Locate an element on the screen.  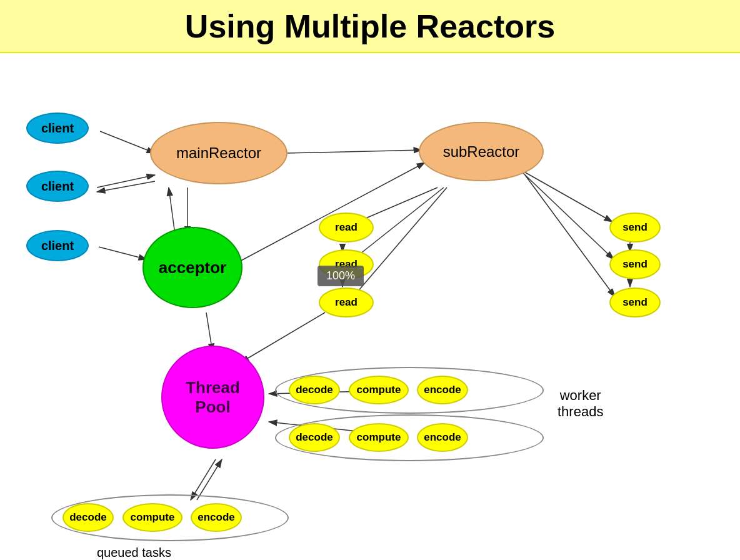
decode2-node: decode is located at coordinates (314, 438).